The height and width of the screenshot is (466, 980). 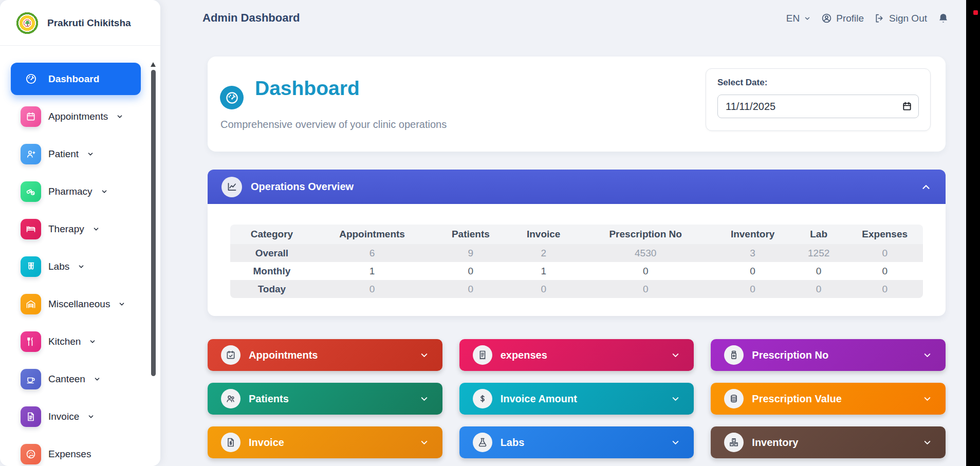 I want to click on chart-line-icon, so click(x=232, y=187).